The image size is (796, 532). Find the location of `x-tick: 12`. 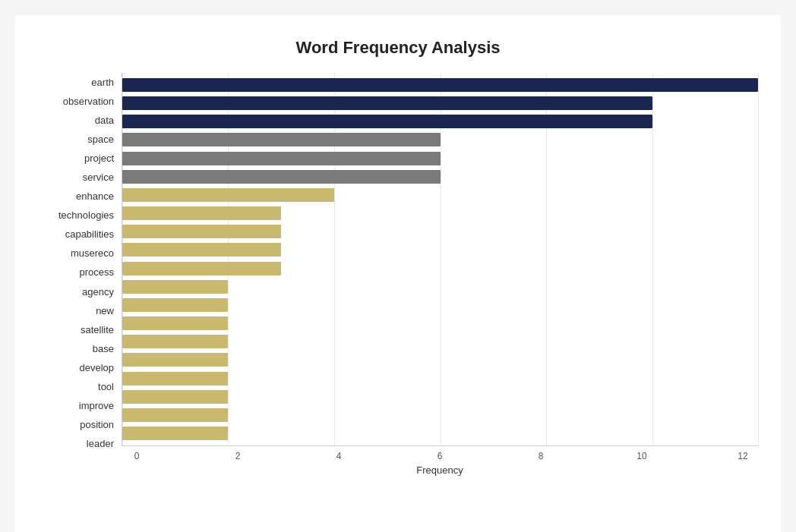

x-tick: 12 is located at coordinates (743, 456).